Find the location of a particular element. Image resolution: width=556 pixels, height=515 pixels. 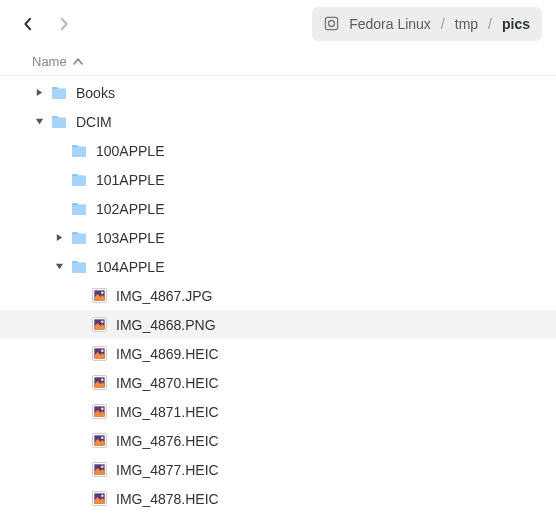

breadcrumb-root: Fedora Linux is located at coordinates (390, 24).